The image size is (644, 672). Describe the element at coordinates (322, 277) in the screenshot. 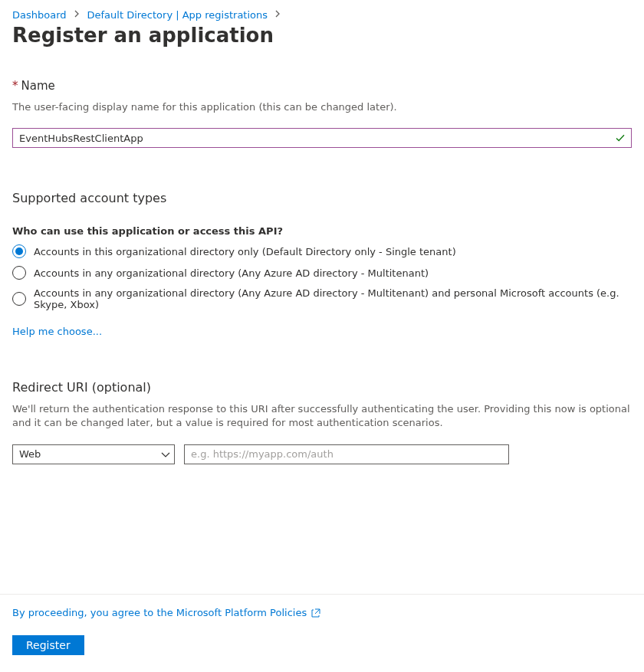

I see `account-types-radio-group: Accounts in this organizational director…` at that location.